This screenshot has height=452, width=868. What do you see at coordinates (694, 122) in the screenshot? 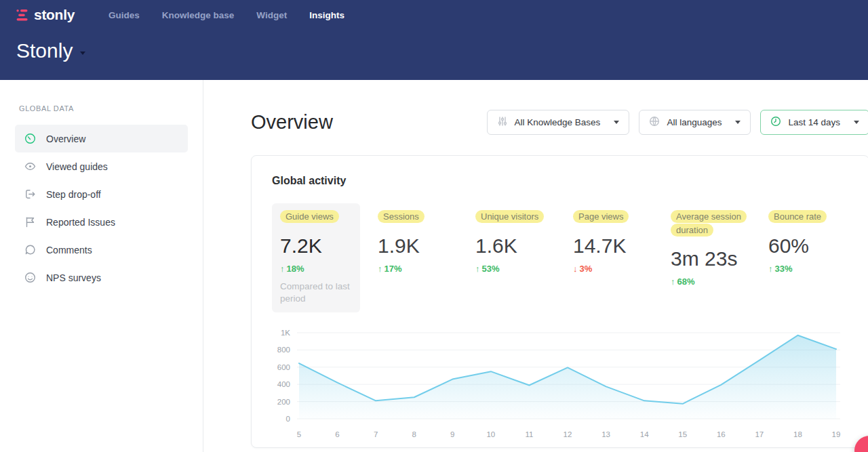
I see `languages-filter-label: All languages` at bounding box center [694, 122].